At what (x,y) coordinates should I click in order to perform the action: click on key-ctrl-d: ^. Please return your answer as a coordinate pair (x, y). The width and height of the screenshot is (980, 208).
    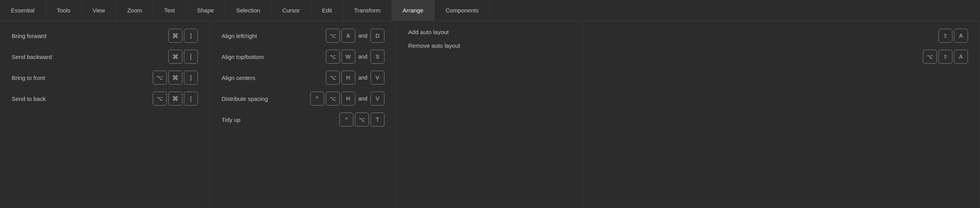
    Looking at the image, I should click on (317, 99).